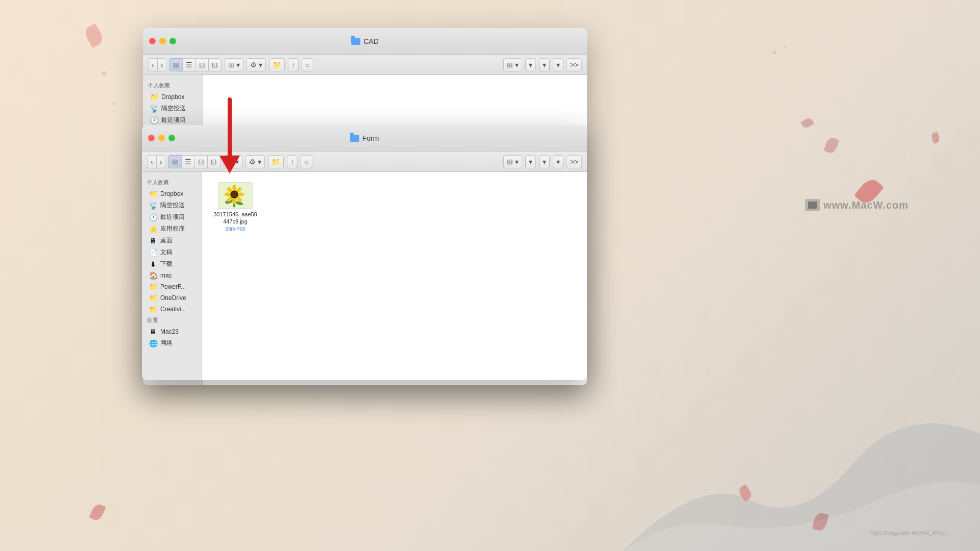 This screenshot has width=980, height=551. Describe the element at coordinates (172, 309) in the screenshot. I see `sidebar-item-creative-form: 📁 Creativi...` at that location.